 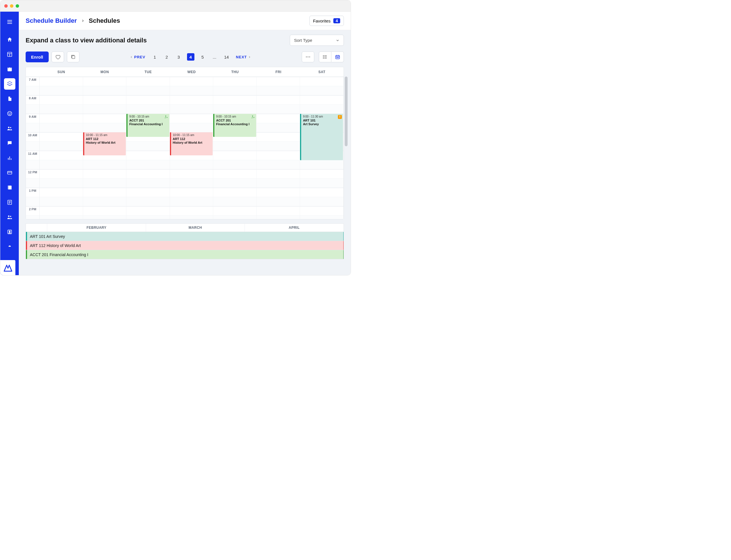 I want to click on brand-logo, so click(x=8, y=267).